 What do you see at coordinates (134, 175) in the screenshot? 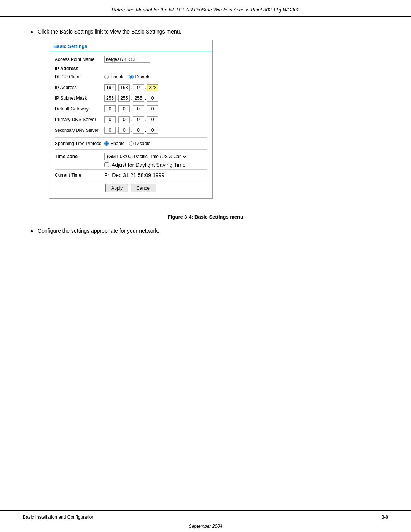
I see `current-time-value: Fri Dec 31 21:58:09 1999` at bounding box center [134, 175].